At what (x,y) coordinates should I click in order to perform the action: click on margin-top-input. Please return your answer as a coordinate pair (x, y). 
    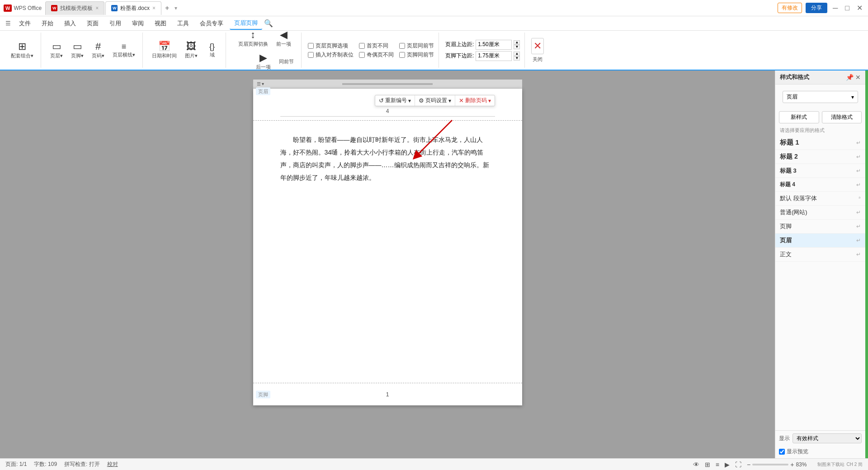
    Looking at the image, I should click on (494, 45).